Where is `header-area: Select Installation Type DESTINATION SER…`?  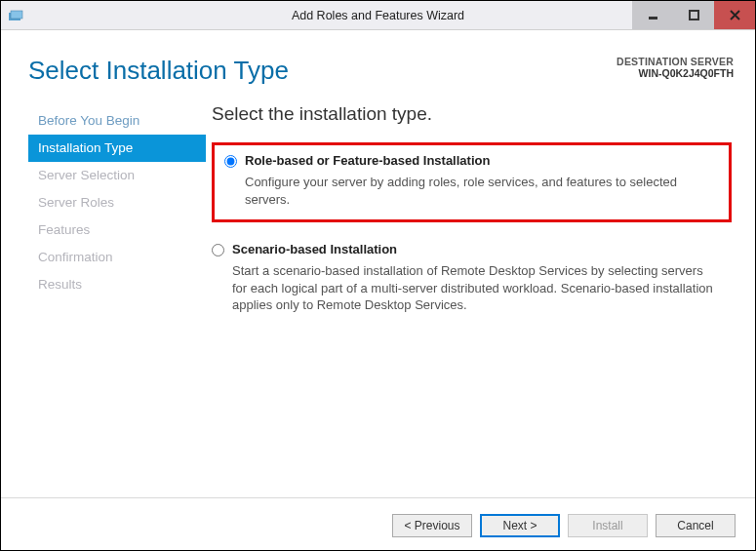 header-area: Select Installation Type DESTINATION SER… is located at coordinates (378, 62).